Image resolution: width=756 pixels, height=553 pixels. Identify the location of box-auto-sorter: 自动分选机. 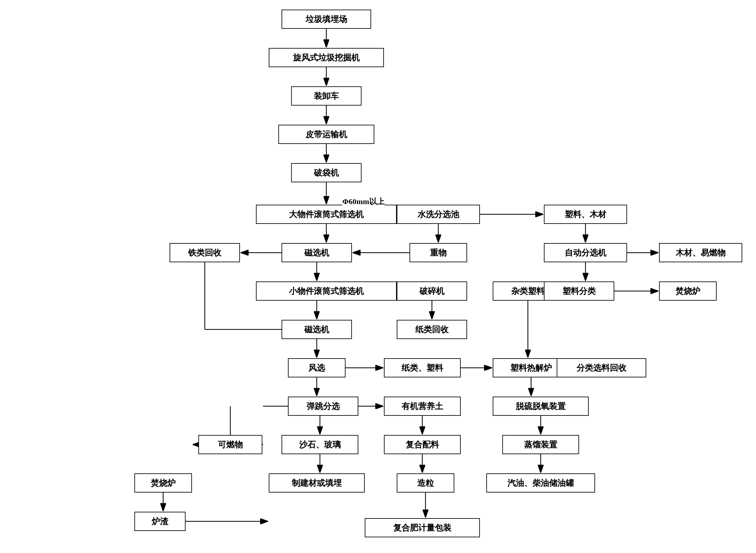
(585, 252).